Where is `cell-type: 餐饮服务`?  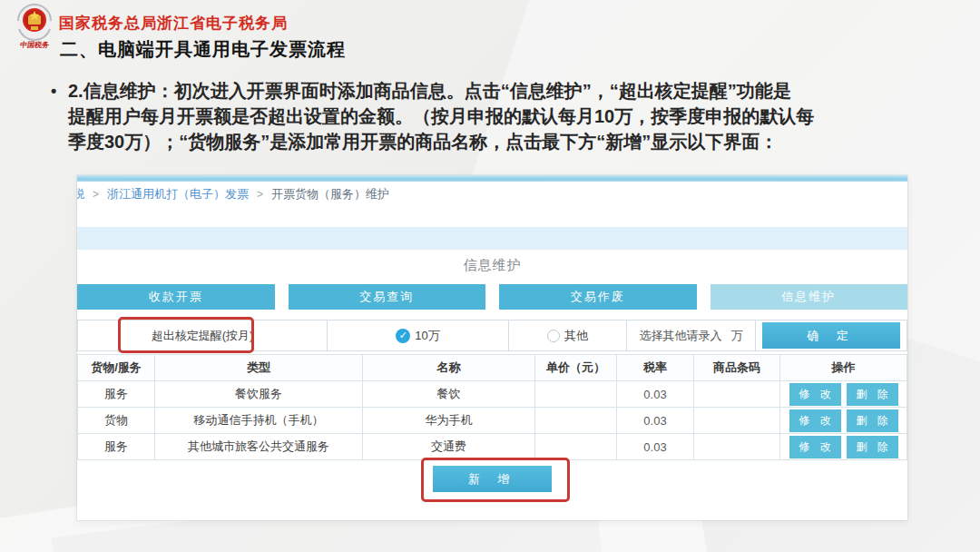
cell-type: 餐饮服务 is located at coordinates (260, 394).